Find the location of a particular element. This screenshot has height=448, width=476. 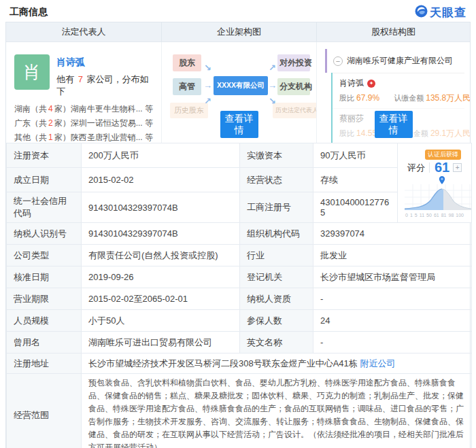

view-org-chart-button: 查看详情 is located at coordinates (239, 124).